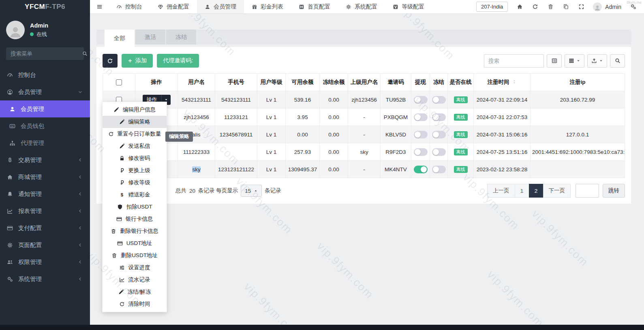 This screenshot has height=330, width=644. What do you see at coordinates (45, 245) in the screenshot?
I see `sidebar-item-page-config: 页面配置` at bounding box center [45, 245].